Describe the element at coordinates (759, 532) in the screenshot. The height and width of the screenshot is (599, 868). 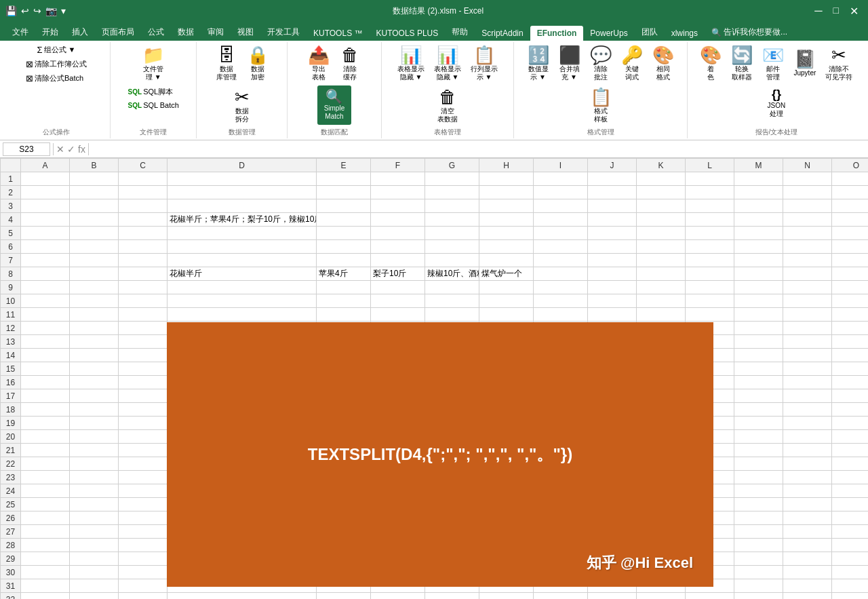
I see `cell-m27` at that location.